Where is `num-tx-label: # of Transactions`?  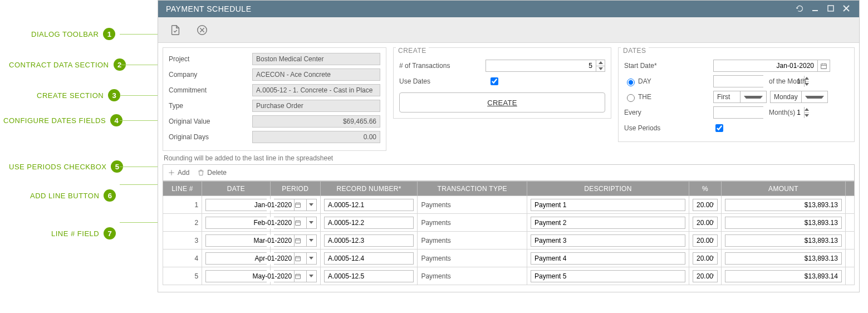 num-tx-label: # of Transactions is located at coordinates (442, 66).